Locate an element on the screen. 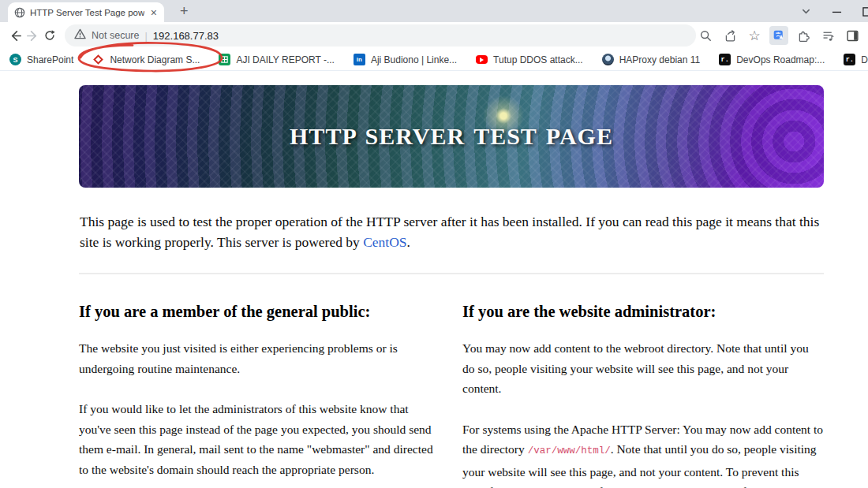 This screenshot has width=868, height=488. address-bar: Not secure | 192.168.77.83 is located at coordinates (380, 35).